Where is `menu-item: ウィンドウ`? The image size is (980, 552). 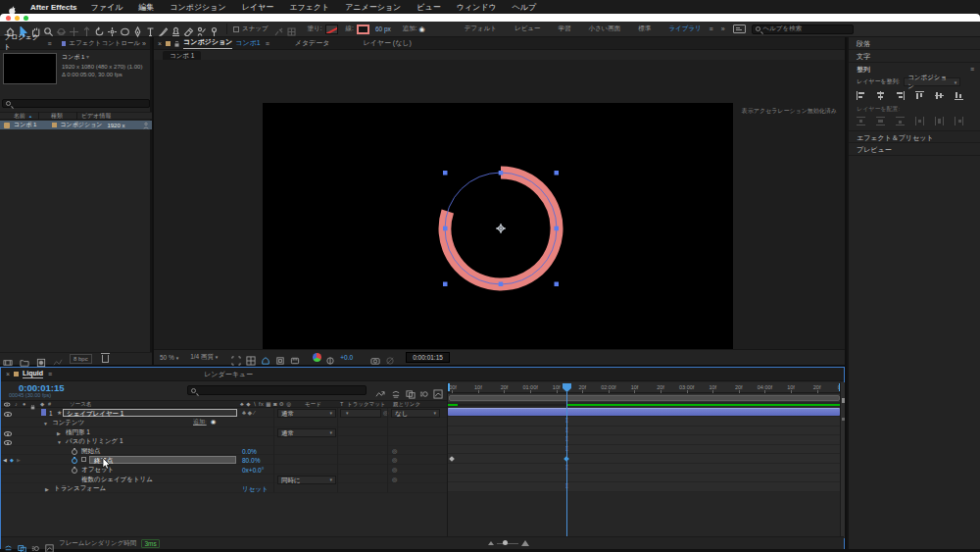 menu-item: ウィンドウ is located at coordinates (476, 8).